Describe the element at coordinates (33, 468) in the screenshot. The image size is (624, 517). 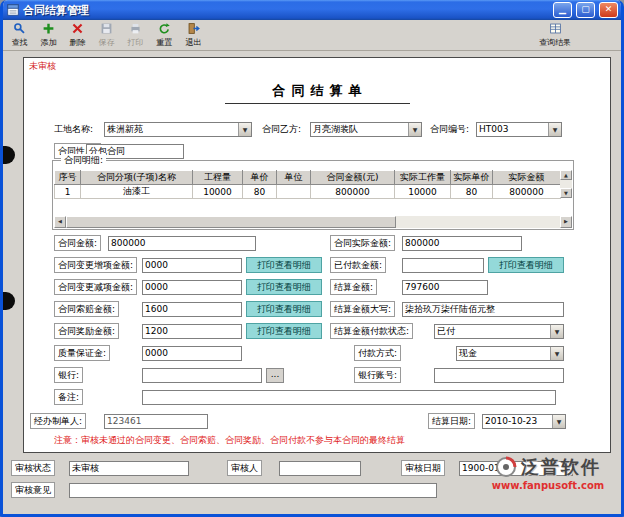
I see `review-status-label: 审核状态` at that location.